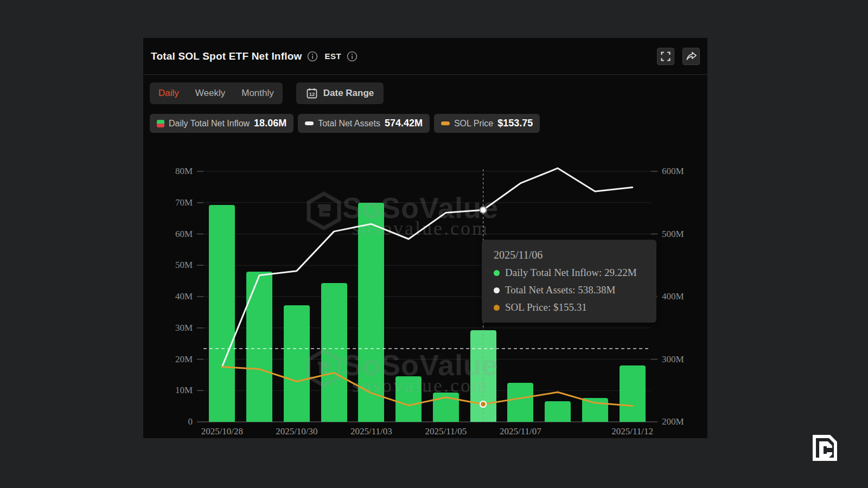  I want to click on tooltip-row-text: Total Net Assets: 538.38M, so click(560, 290).